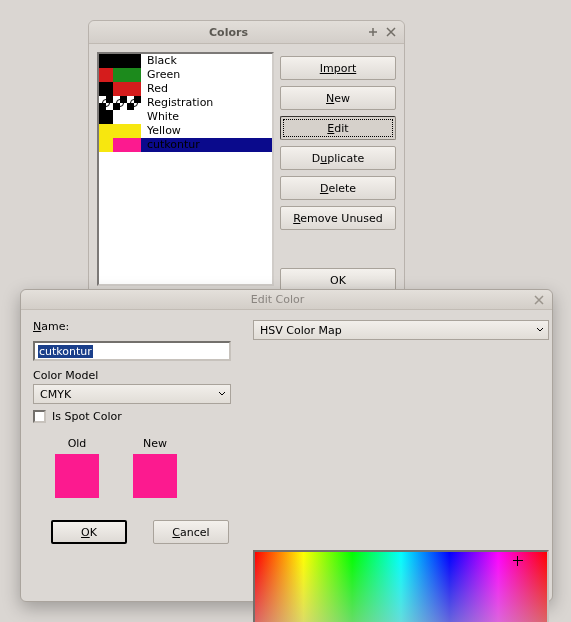 This screenshot has height=622, width=571. I want to click on plus-icon, so click(373, 32).